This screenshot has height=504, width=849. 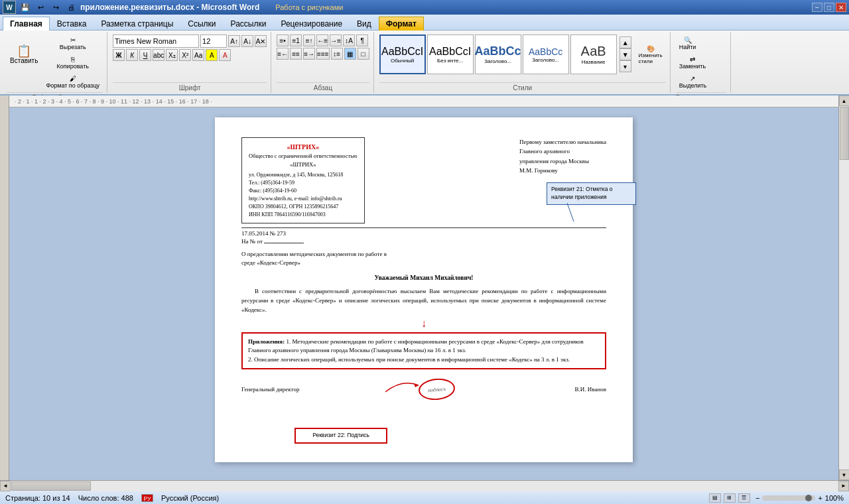 What do you see at coordinates (350, 54) in the screenshot?
I see `shading-btn: ▦` at bounding box center [350, 54].